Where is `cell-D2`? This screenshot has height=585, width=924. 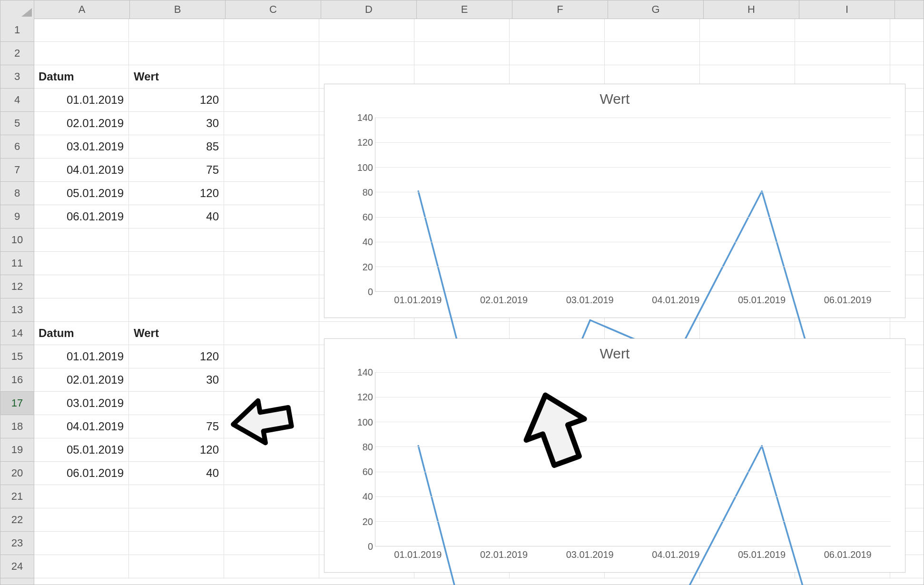
cell-D2 is located at coordinates (367, 53).